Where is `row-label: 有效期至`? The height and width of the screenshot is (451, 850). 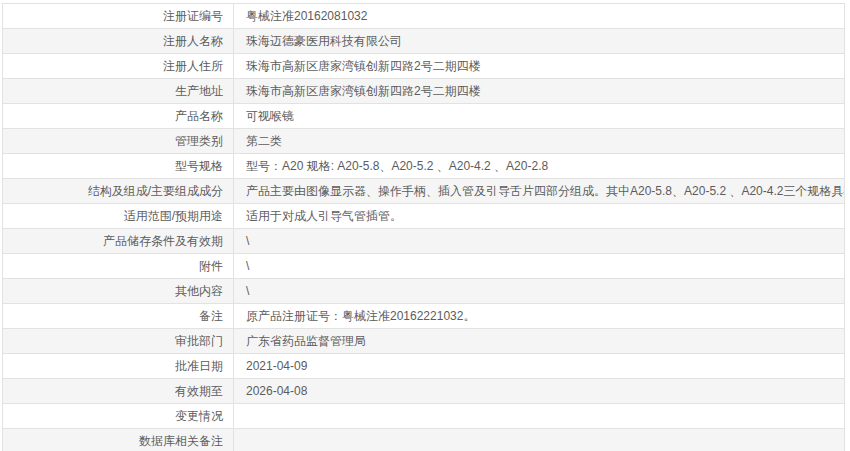 row-label: 有效期至 is located at coordinates (118, 391).